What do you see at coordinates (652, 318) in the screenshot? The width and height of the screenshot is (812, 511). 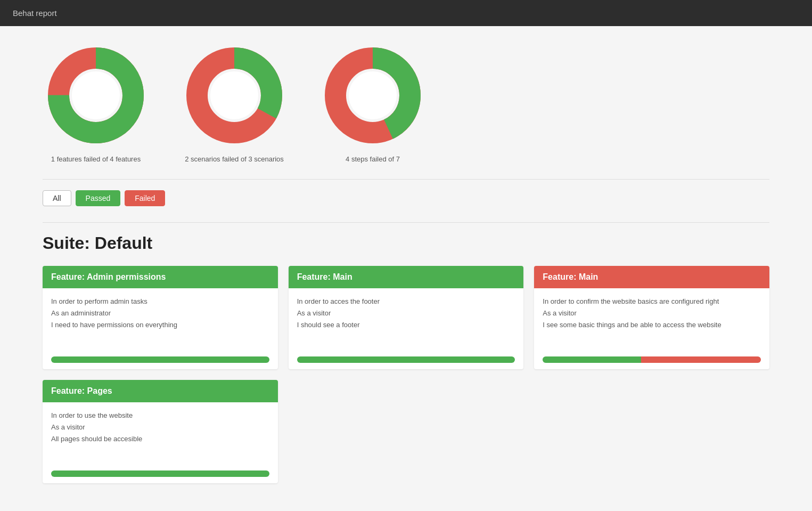 I see `feature-card-main-orange: Feature: Main In order to confirm the we…` at bounding box center [652, 318].